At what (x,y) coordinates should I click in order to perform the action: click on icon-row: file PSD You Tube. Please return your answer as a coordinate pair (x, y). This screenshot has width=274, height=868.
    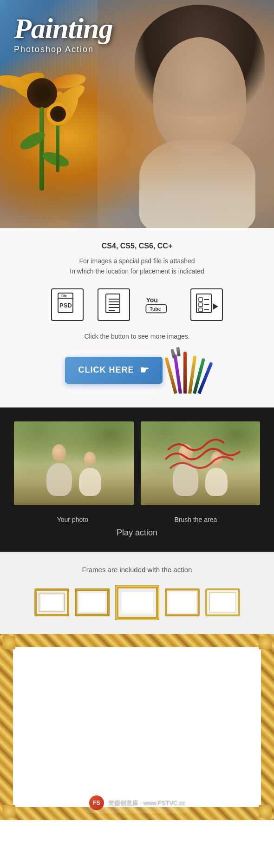
    Looking at the image, I should click on (137, 305).